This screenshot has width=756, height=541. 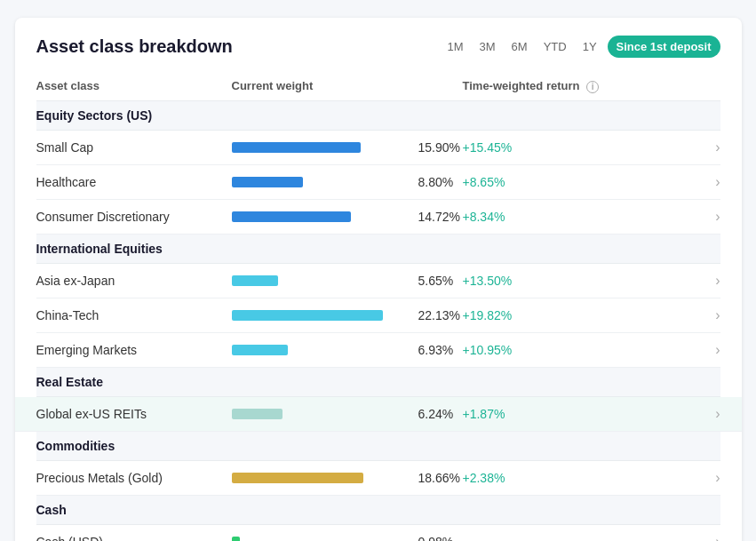 I want to click on weight-value: 15.90%, so click(x=441, y=147).